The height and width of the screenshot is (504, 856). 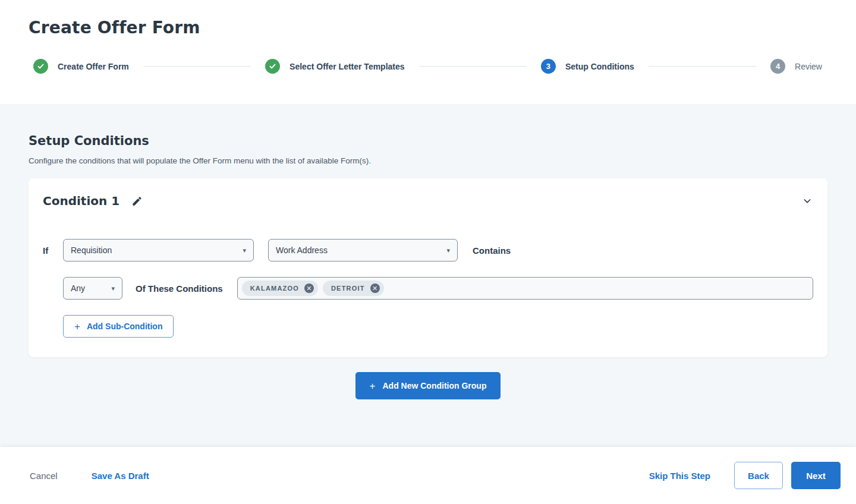 What do you see at coordinates (428, 67) in the screenshot?
I see `wizard-stepper: Create Offer Form Select Offer Letter Te…` at bounding box center [428, 67].